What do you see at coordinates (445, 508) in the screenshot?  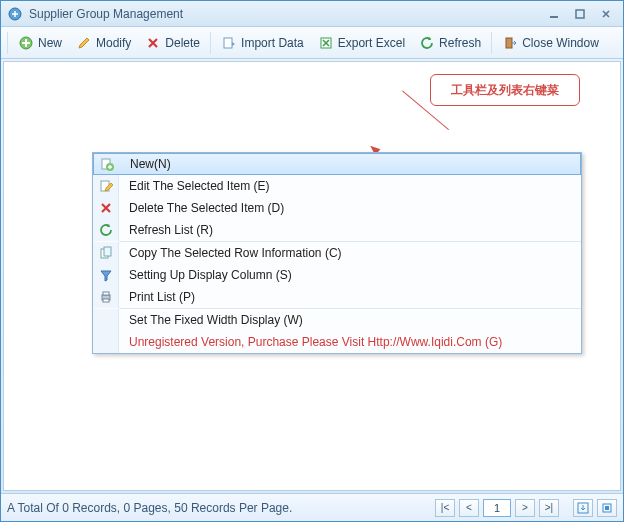 I see `first-page-button: |<` at bounding box center [445, 508].